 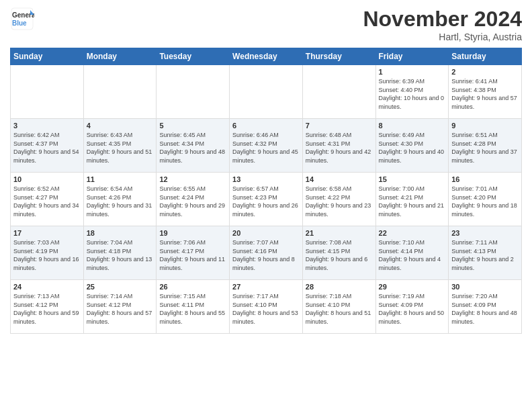 I want to click on day-number: 28, so click(x=339, y=287).